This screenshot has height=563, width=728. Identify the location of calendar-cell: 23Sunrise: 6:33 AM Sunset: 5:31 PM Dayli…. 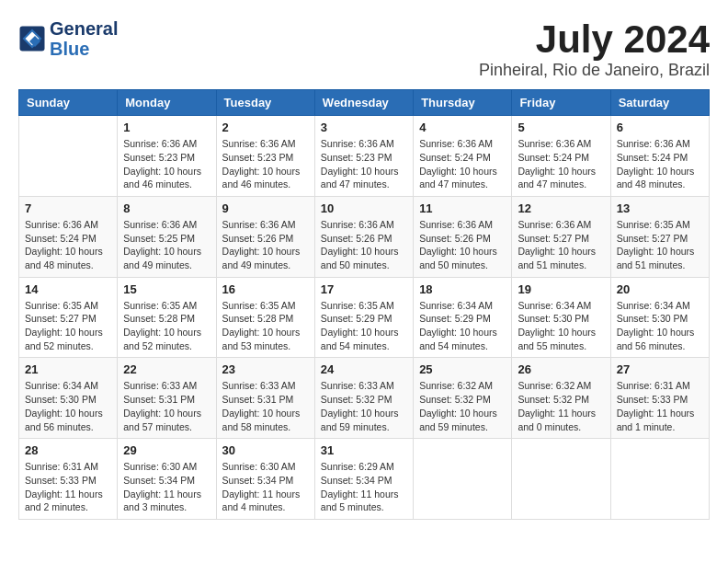
(265, 398).